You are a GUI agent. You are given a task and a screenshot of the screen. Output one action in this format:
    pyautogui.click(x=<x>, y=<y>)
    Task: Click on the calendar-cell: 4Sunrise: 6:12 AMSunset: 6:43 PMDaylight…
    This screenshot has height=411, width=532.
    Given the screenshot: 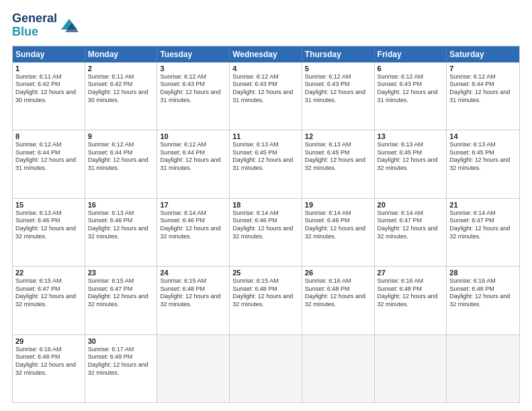 What is the action you would take?
    pyautogui.click(x=266, y=96)
    